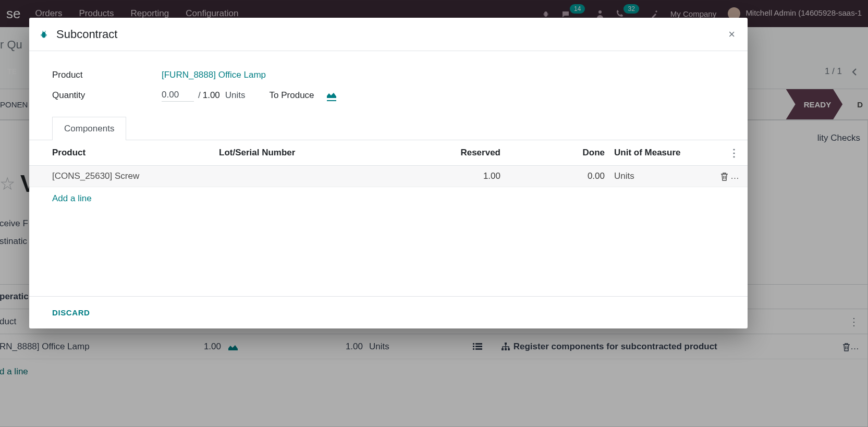 The width and height of the screenshot is (868, 427). I want to click on close-icon: ×, so click(732, 34).